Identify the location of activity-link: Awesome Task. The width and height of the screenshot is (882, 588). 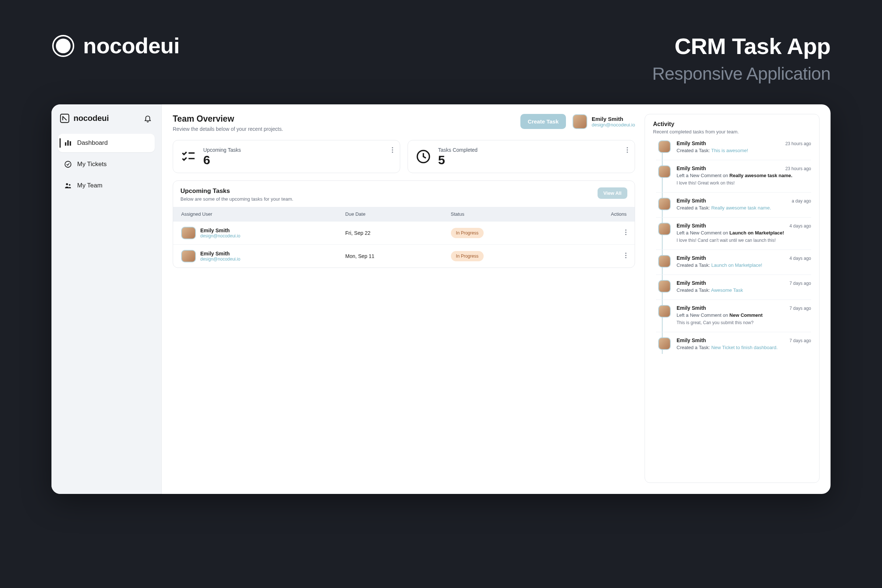
(727, 290).